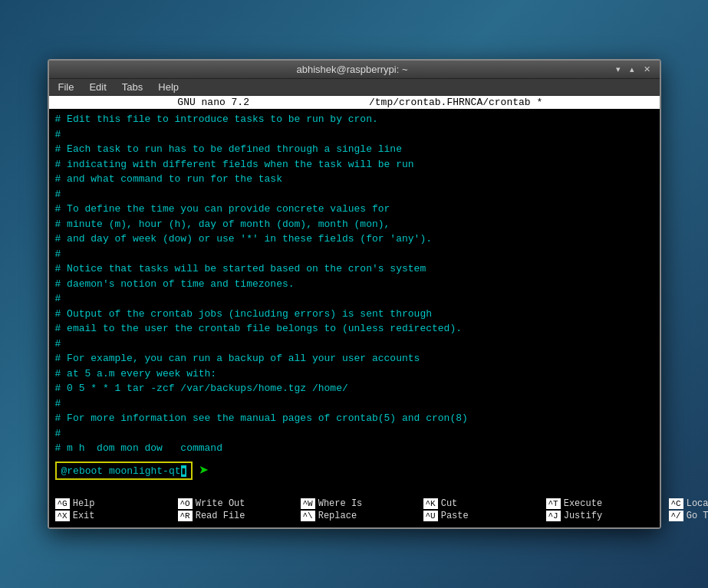  What do you see at coordinates (354, 269) in the screenshot?
I see `editor-line: # Notice that tasks will be started base…` at bounding box center [354, 269].